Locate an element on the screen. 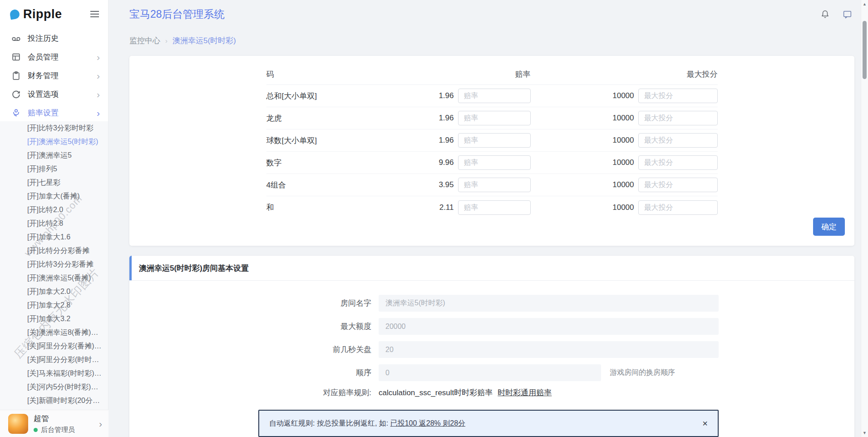 Image resolution: width=868 pixels, height=437 pixels. subitem-label: [开]七星彩 is located at coordinates (44, 183).